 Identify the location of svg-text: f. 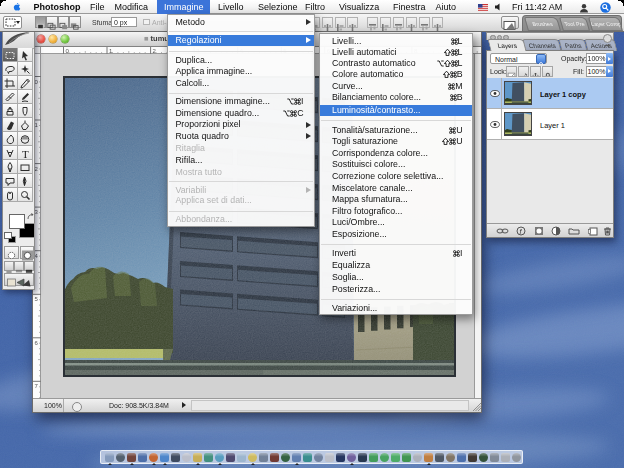
(522, 232).